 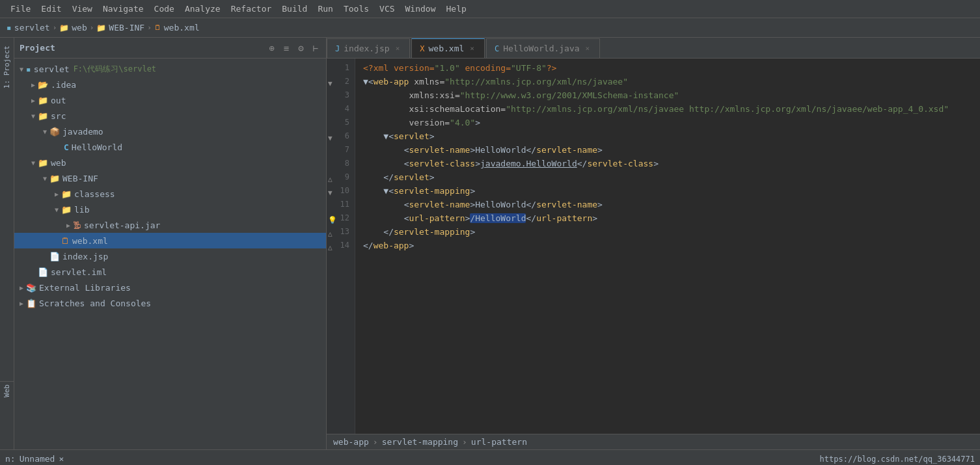 I want to click on tab-close-jsp: ×, so click(x=398, y=48).